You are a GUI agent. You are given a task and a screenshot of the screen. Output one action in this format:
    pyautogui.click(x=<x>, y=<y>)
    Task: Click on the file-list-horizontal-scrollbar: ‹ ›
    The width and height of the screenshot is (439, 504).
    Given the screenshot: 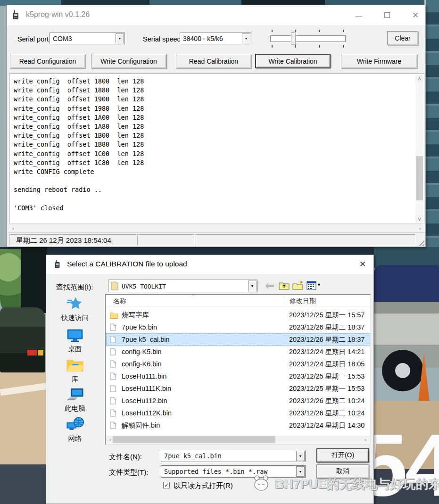 What is the action you would take?
    pyautogui.click(x=238, y=439)
    